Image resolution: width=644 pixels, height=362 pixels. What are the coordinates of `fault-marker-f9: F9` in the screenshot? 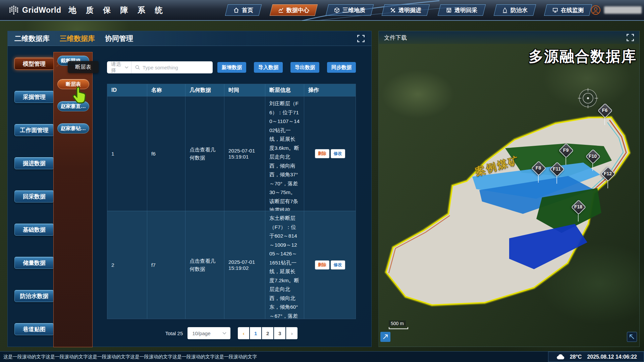 It's located at (566, 150).